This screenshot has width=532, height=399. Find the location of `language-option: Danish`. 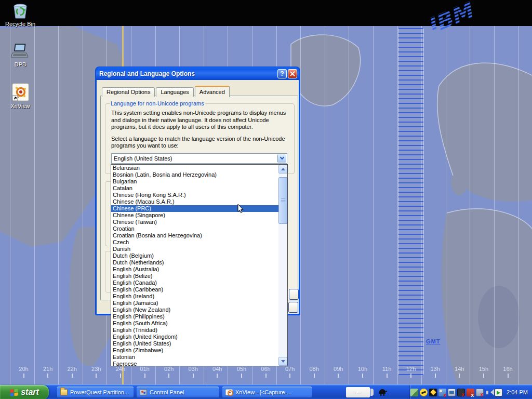

language-option: Danish is located at coordinates (195, 249).